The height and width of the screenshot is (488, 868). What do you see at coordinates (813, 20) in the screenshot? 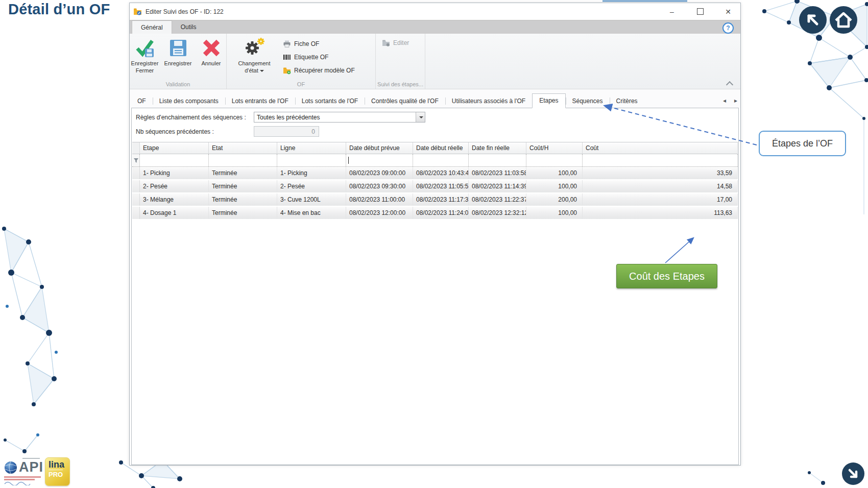
I see `nav-up-left-button` at bounding box center [813, 20].